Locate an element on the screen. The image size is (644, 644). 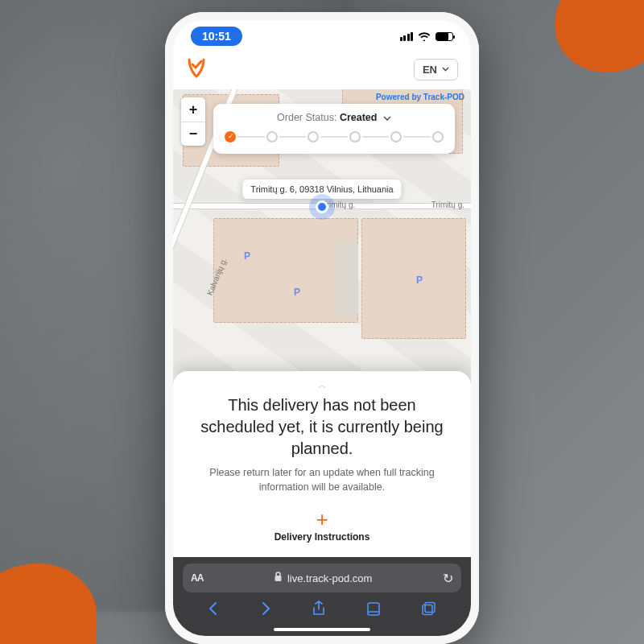
address-tooltip: Trimitų g. 6, 09318 Vilnius, Lithuania is located at coordinates (322, 189).